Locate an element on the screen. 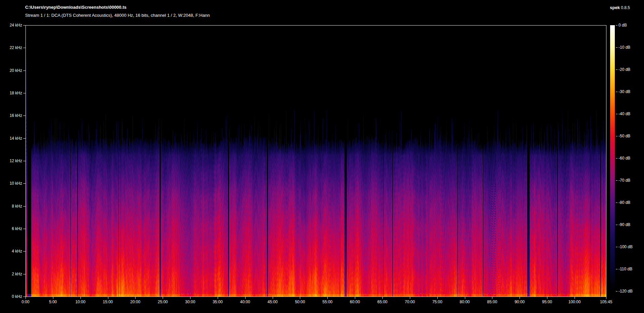 The width and height of the screenshot is (644, 313). freq-tick-label: 2 kHz is located at coordinates (11, 274).